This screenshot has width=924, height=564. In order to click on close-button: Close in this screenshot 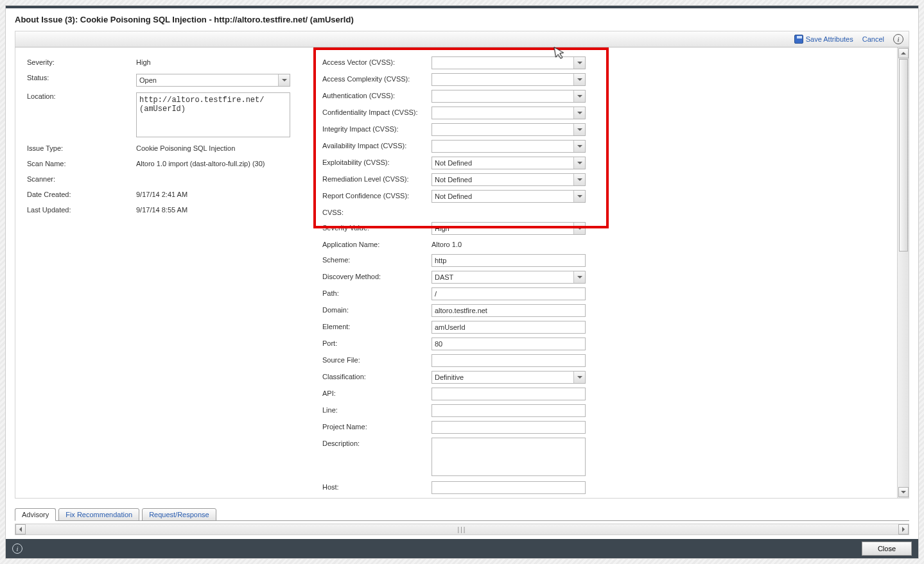, I will do `click(887, 549)`.